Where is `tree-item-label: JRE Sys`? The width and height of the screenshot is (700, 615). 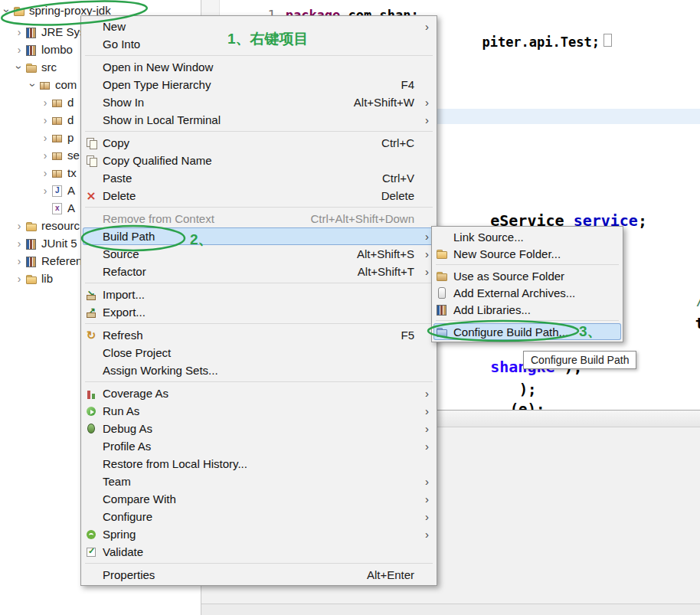
tree-item-label: JRE Sys is located at coordinates (62, 32).